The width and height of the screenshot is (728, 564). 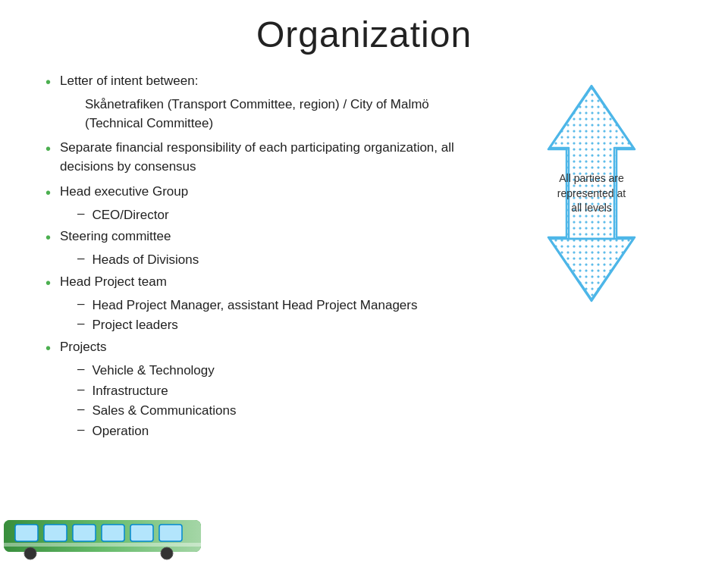 What do you see at coordinates (114, 282) in the screenshot?
I see `project-team-label: Head Project team` at bounding box center [114, 282].